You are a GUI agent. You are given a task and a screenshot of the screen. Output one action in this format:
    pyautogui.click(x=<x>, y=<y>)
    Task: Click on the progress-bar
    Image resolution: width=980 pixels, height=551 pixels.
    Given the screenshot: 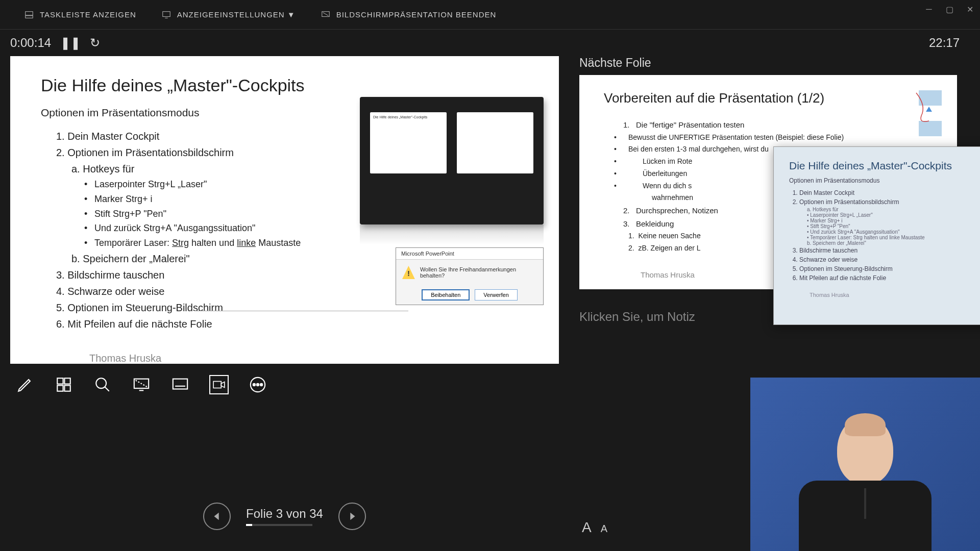 What is the action you would take?
    pyautogui.click(x=279, y=525)
    